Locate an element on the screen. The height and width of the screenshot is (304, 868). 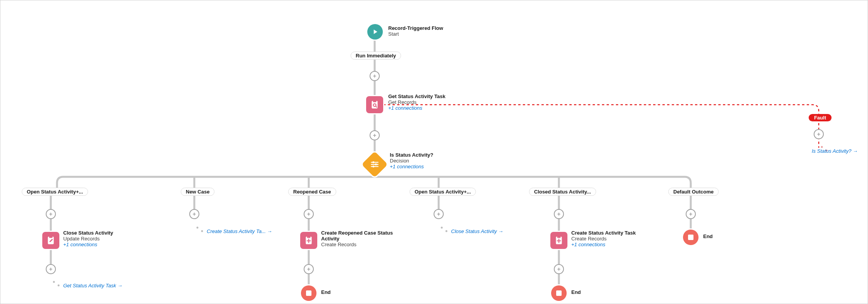
fault-badge: Fault is located at coordinates (820, 118).